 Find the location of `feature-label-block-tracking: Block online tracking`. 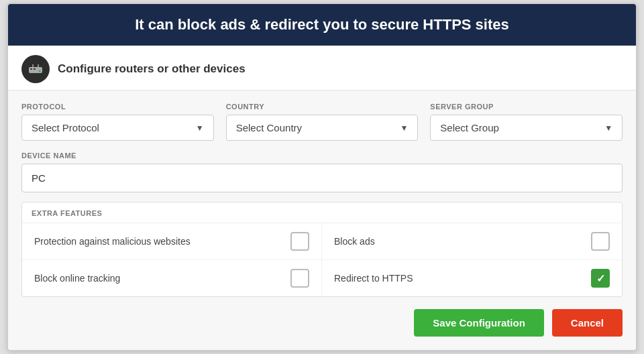

feature-label-block-tracking: Block online tracking is located at coordinates (77, 278).